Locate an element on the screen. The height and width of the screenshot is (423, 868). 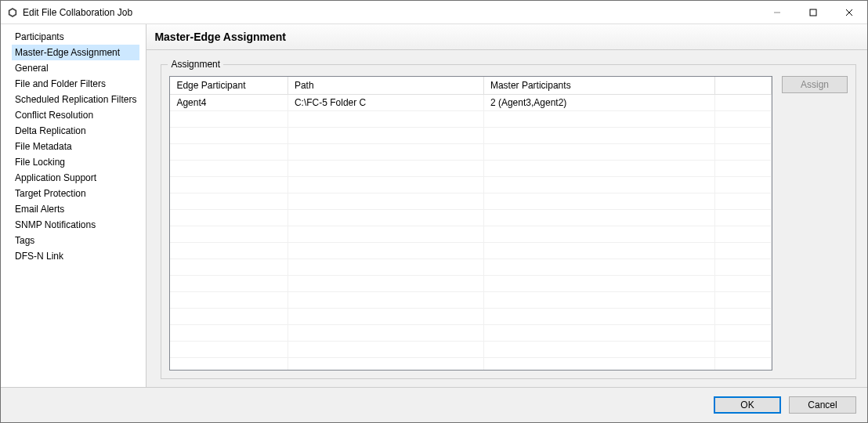
table-row: Agent4C:\FC-5 Folder C2 (Agent3,Agent2) is located at coordinates (470, 103).